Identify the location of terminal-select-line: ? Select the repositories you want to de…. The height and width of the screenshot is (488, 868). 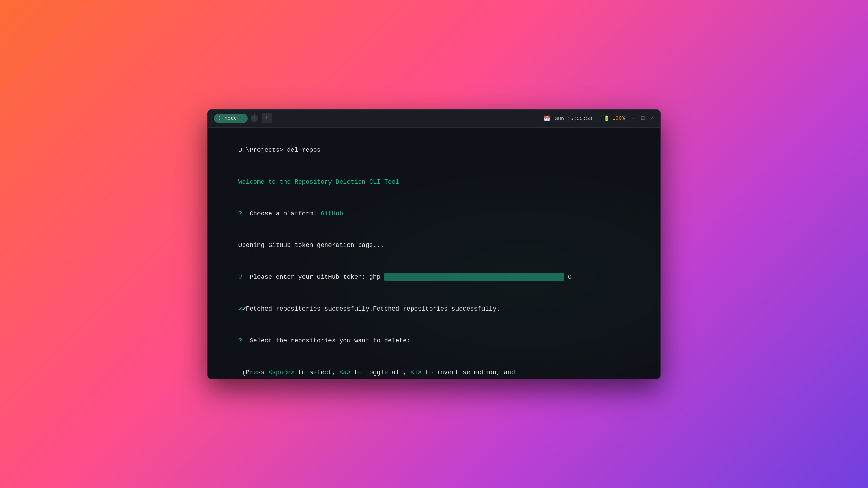
(434, 341).